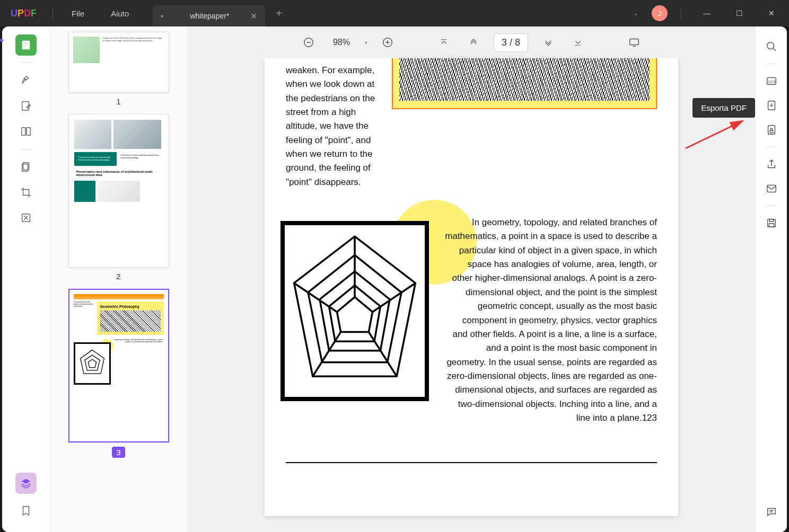  I want to click on search-icon, so click(772, 47).